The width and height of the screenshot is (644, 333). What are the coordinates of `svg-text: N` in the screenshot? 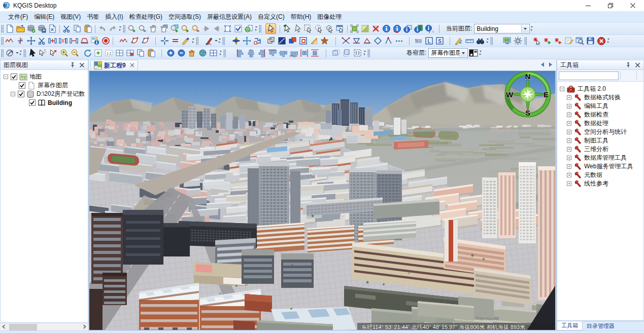 It's located at (528, 76).